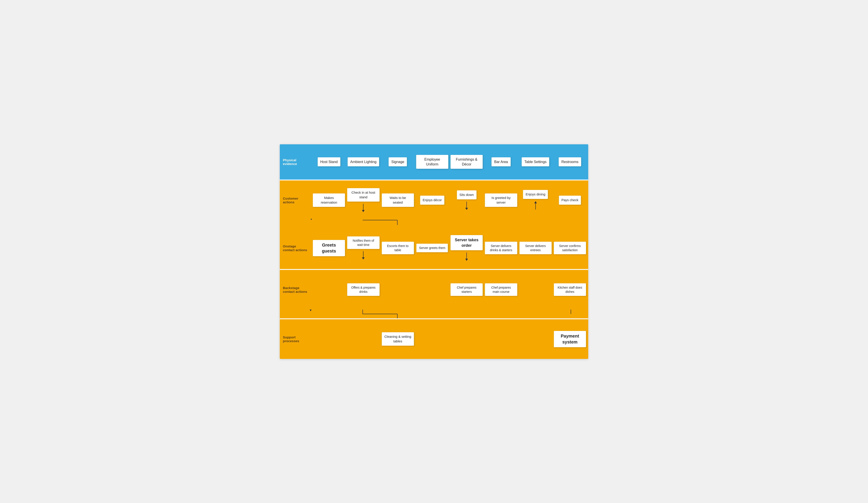  I want to click on back-col-2: Offers & prepares drinks, so click(363, 290).